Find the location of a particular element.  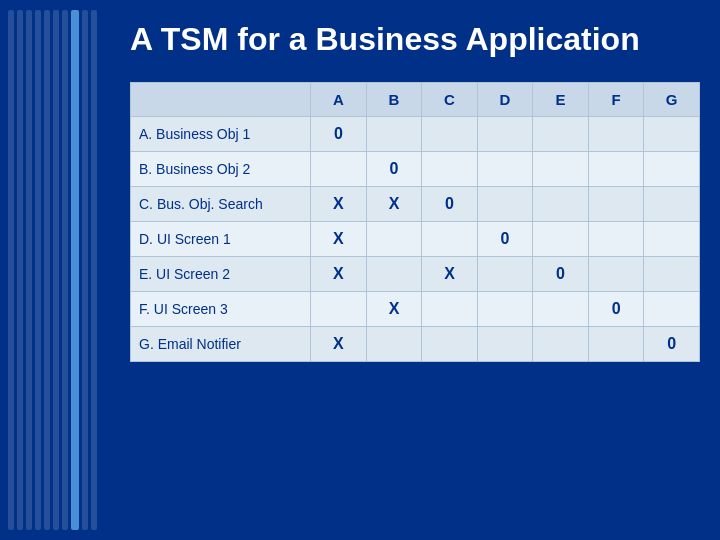

cell-0-g is located at coordinates (672, 134).